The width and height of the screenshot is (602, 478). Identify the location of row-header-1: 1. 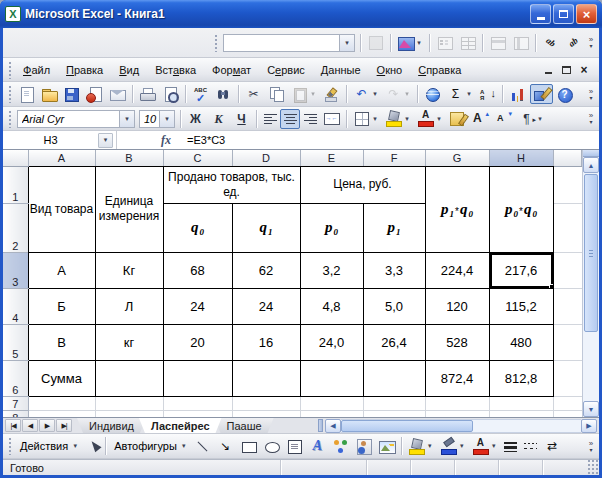
(16, 184).